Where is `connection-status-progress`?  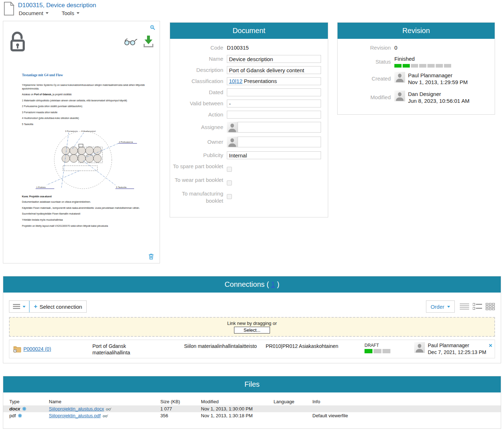
connection-status-progress is located at coordinates (389, 351).